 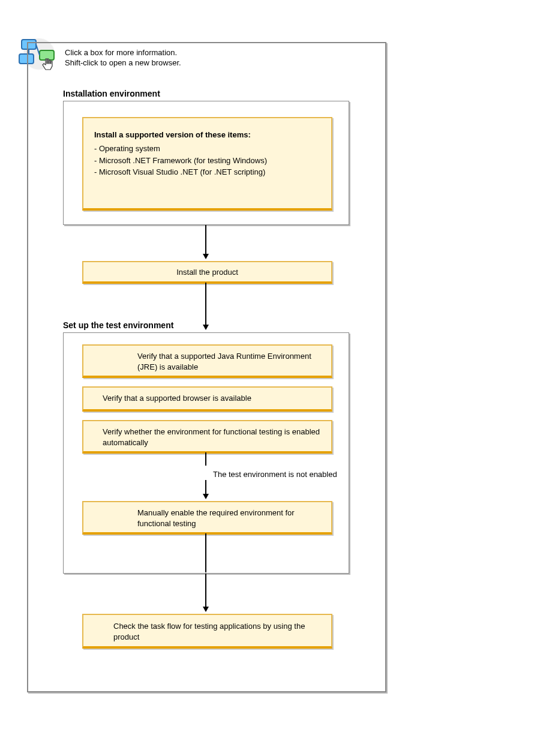 I want to click on section2-title: Set up the test environment, so click(x=118, y=325).